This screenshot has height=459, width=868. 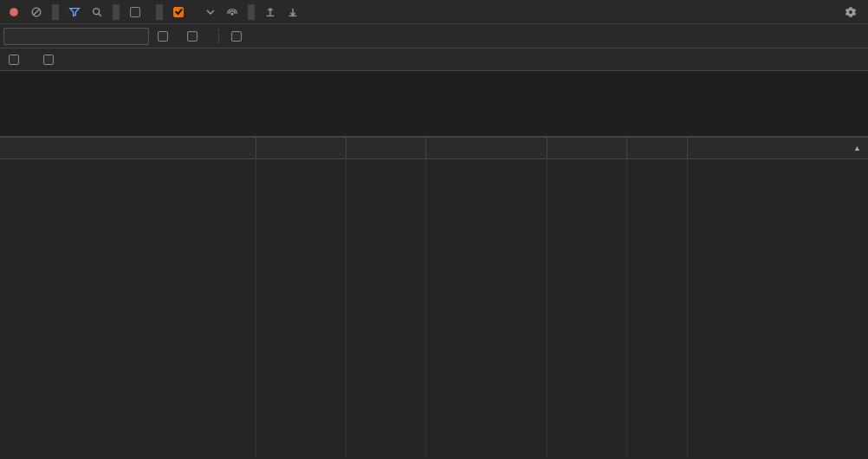 I want to click on throttling-select, so click(x=208, y=12).